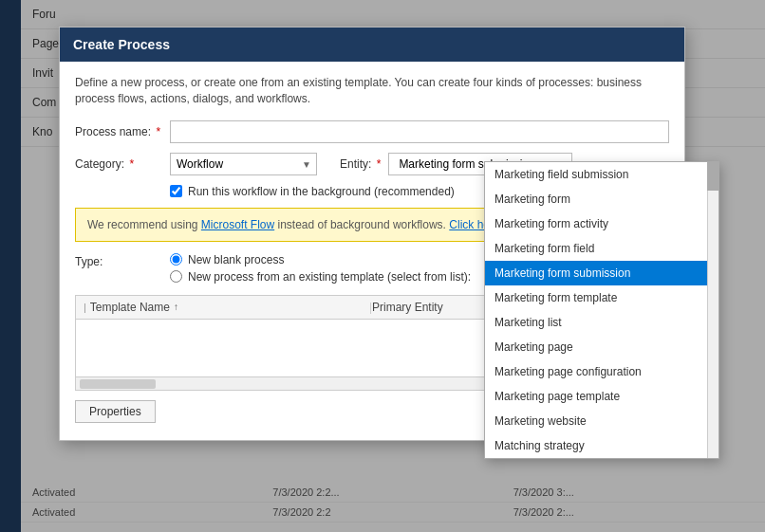 The image size is (765, 532). I want to click on dropdown-item-9: Marketing page template, so click(602, 396).